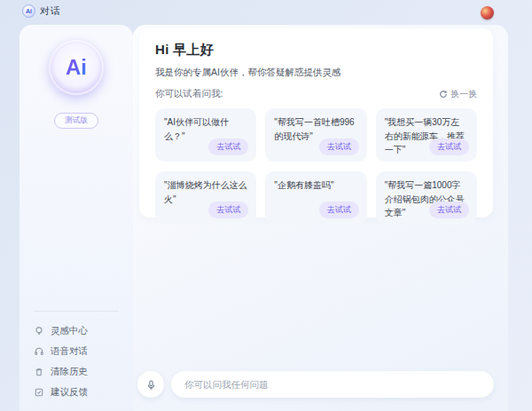 Image resolution: width=532 pixels, height=411 pixels. What do you see at coordinates (316, 50) in the screenshot?
I see `greeting-title: Hi 早上好` at bounding box center [316, 50].